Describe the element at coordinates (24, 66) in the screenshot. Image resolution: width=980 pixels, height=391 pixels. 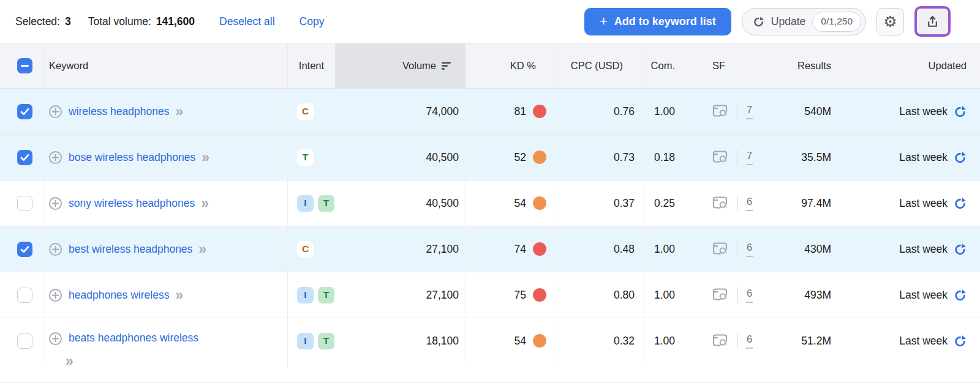
I see `select-all-checkbox` at that location.